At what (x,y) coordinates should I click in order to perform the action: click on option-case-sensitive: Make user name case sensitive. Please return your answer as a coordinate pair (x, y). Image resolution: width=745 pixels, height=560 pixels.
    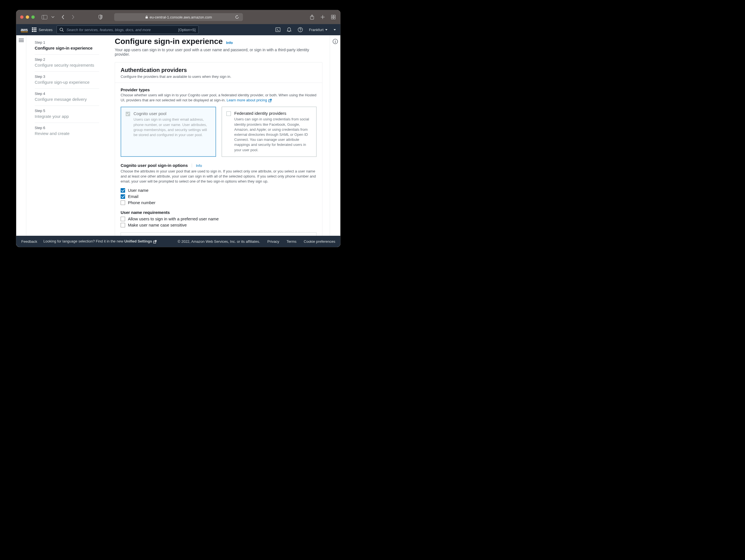
    Looking at the image, I should click on (219, 225).